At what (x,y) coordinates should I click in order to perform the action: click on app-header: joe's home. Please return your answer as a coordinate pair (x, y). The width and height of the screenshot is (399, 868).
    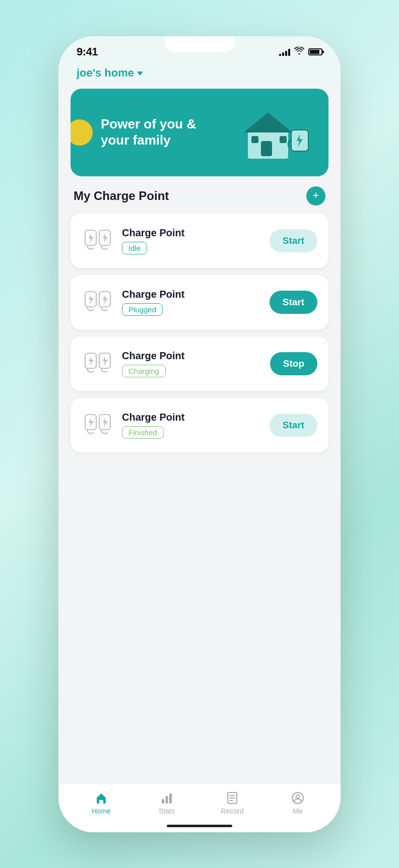
    Looking at the image, I should click on (200, 75).